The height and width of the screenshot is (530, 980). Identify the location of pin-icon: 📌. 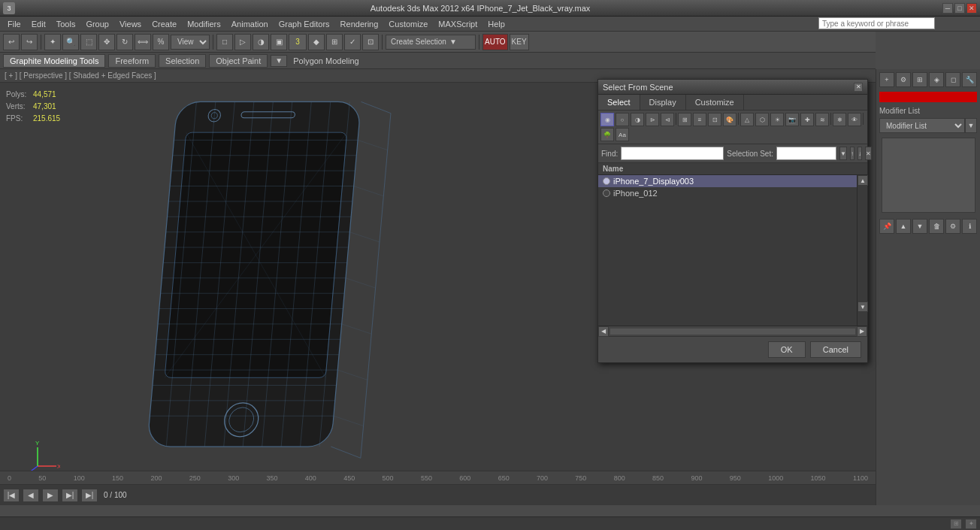
(887, 226).